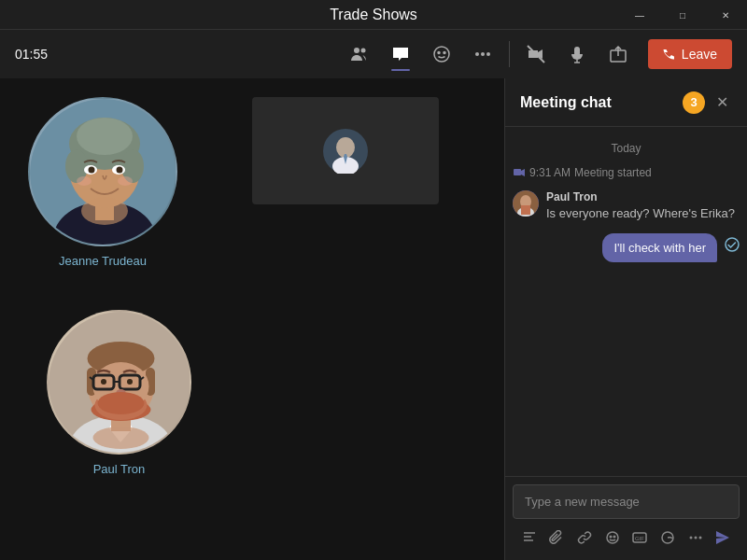 The image size is (747, 560). What do you see at coordinates (626, 206) in the screenshot?
I see `chat-message-paul: Paul Tron Is everyone ready? Where's Eri…` at bounding box center [626, 206].